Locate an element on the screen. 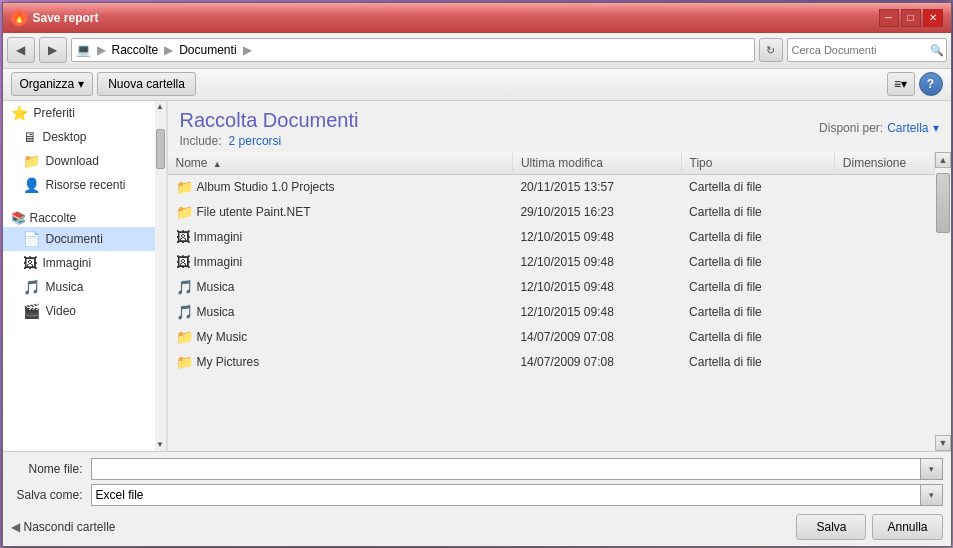  sidebar-item-desktop: 🖥 Desktop is located at coordinates (79, 137).